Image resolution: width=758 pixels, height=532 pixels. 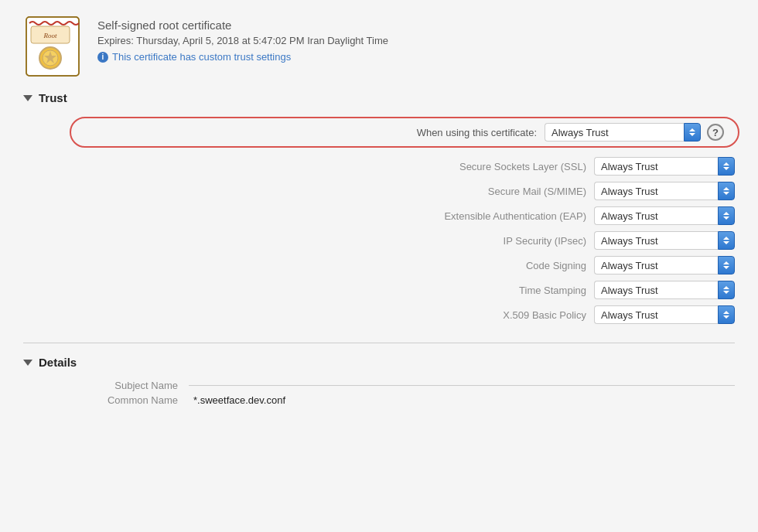 I want to click on timestamp-label: Time Stamping, so click(x=486, y=291).